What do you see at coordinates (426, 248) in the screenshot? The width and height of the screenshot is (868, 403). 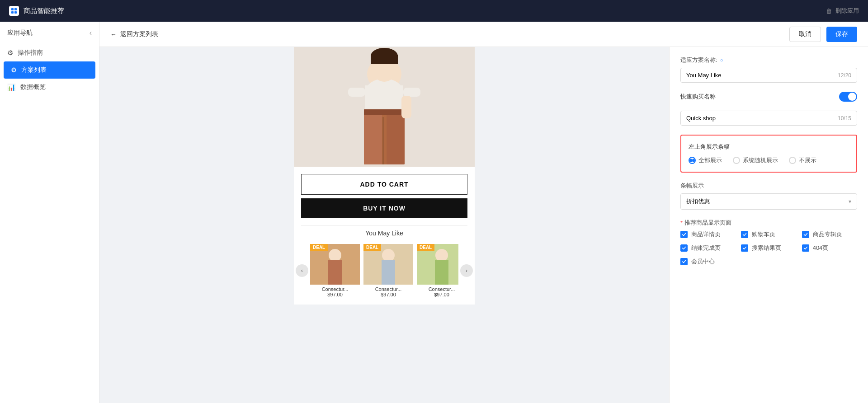 I see `deal-badge-3: DEAL` at bounding box center [426, 248].